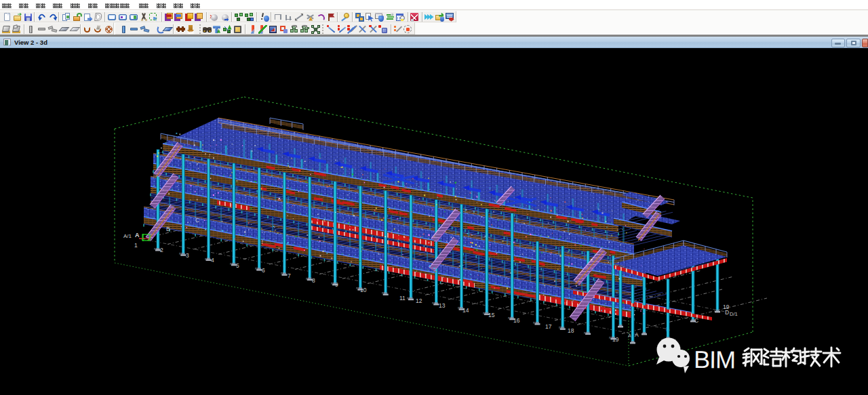  What do you see at coordinates (442, 306) in the screenshot?
I see `svg-text: 13` at bounding box center [442, 306].